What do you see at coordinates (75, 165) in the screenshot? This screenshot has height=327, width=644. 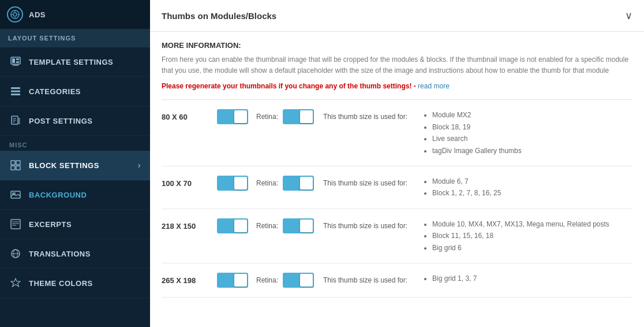 I see `sidebar-item-block-settings: BLOCK SETTINGS ›` at bounding box center [75, 165].